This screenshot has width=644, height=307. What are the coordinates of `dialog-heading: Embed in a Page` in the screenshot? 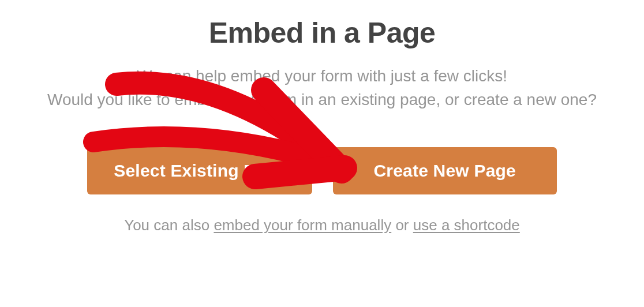 It's located at (322, 33).